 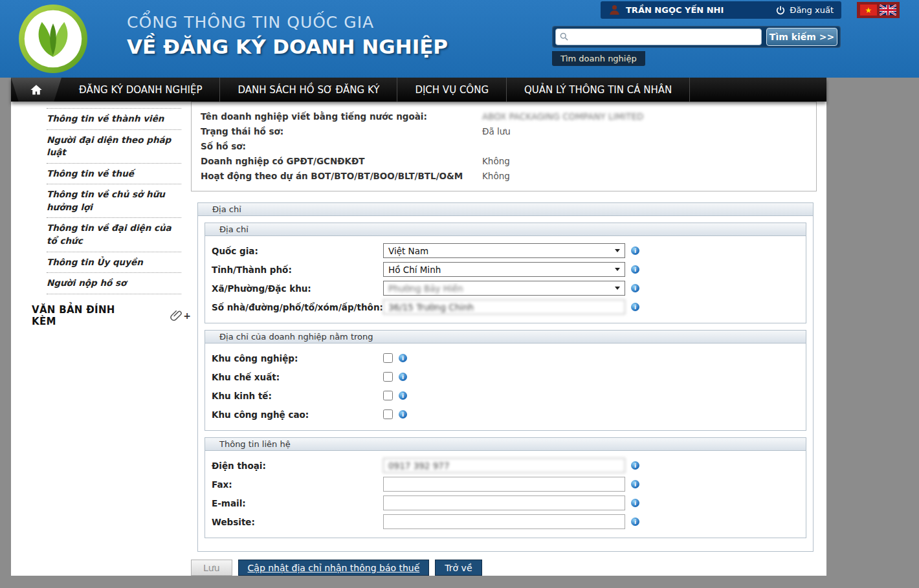 I want to click on contact-fieldset: Thông tin liên hệ Điện thoại: Fax:, so click(x=505, y=488).